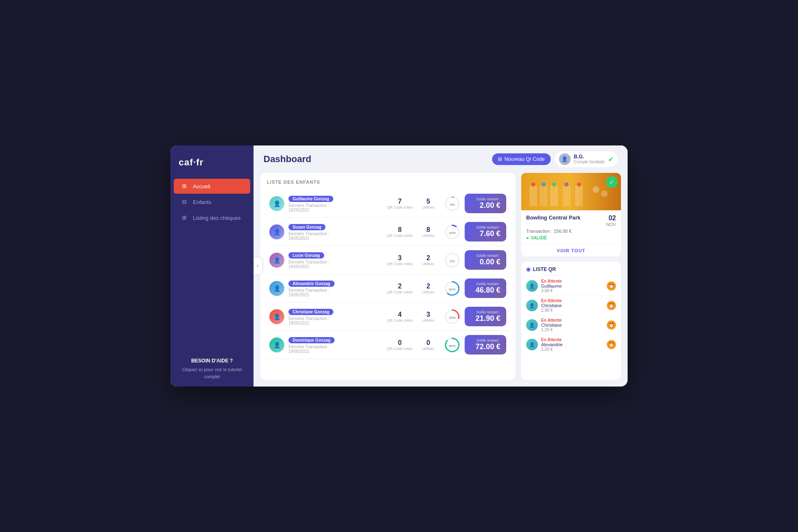 The height and width of the screenshot is (532, 798). What do you see at coordinates (452, 260) in the screenshot?
I see `progress-circle: 0%` at bounding box center [452, 260].